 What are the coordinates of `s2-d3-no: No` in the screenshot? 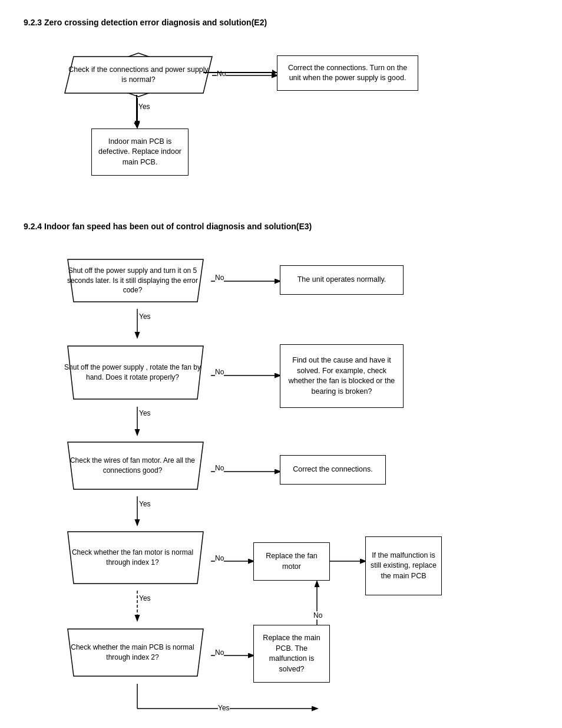 It's located at (219, 468).